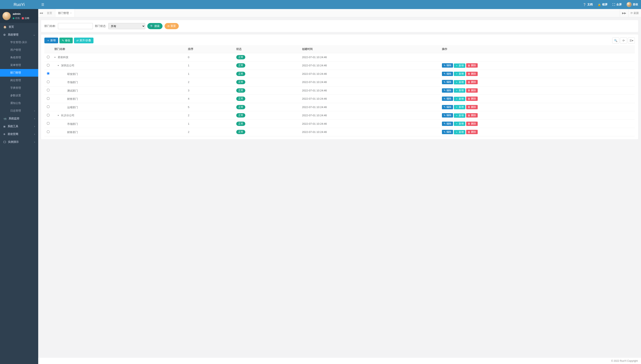  I want to click on sidebar-group-tool: ≣ 系统工具 ‹, so click(19, 126).